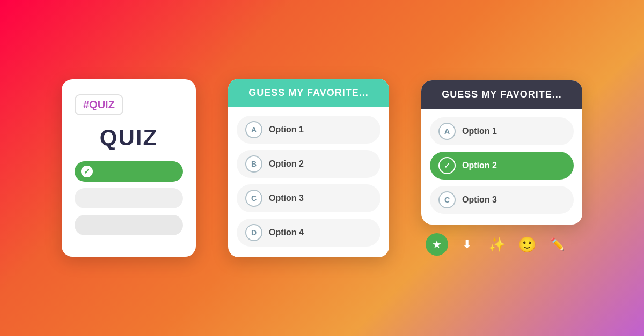 This screenshot has width=644, height=336. I want to click on quiz-bar-gray1, so click(129, 198).